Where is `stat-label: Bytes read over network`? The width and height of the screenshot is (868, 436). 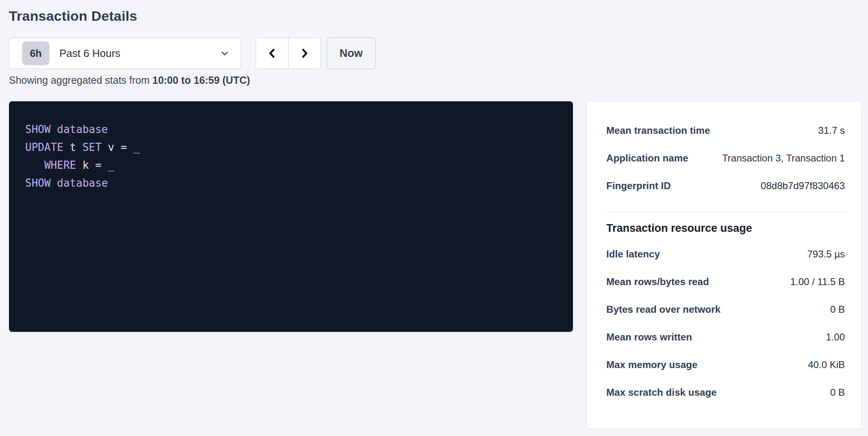 stat-label: Bytes read over network is located at coordinates (663, 310).